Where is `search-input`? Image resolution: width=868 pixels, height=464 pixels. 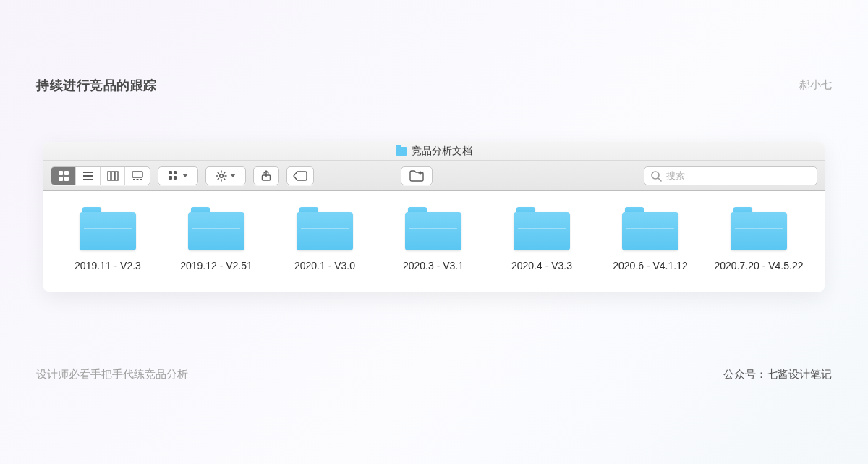 search-input is located at coordinates (739, 175).